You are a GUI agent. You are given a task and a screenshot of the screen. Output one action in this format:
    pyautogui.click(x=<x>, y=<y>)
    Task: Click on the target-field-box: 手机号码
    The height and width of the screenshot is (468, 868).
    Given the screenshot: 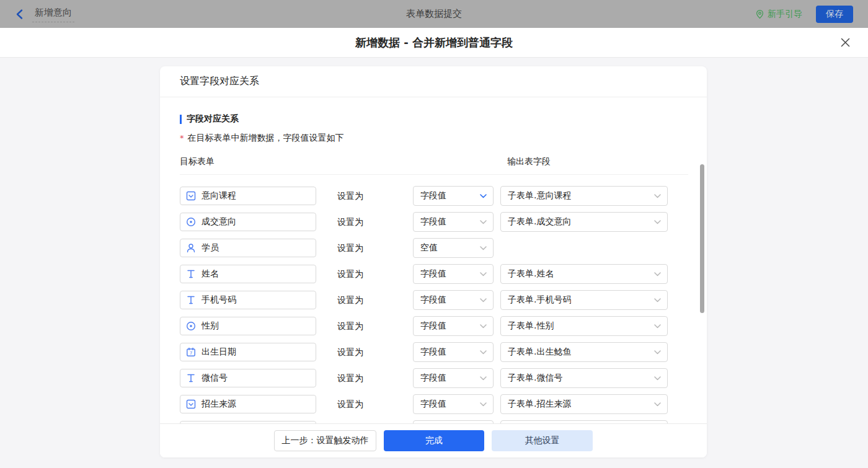 What is the action you would take?
    pyautogui.click(x=248, y=300)
    